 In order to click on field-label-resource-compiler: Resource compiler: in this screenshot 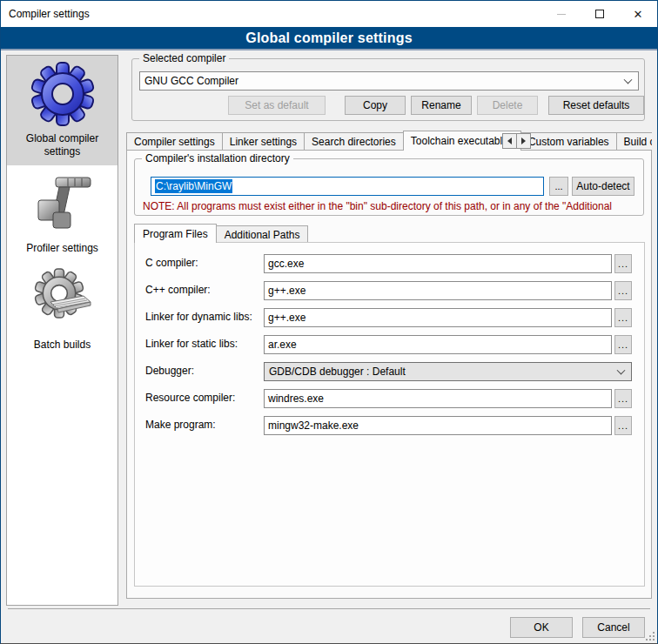, I will do `click(190, 398)`.